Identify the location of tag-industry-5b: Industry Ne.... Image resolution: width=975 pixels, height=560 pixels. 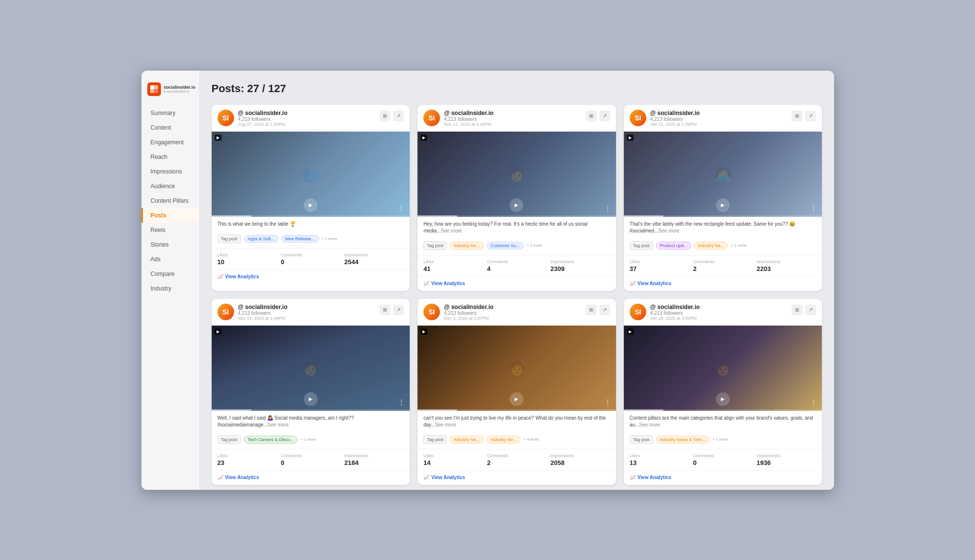
(504, 440).